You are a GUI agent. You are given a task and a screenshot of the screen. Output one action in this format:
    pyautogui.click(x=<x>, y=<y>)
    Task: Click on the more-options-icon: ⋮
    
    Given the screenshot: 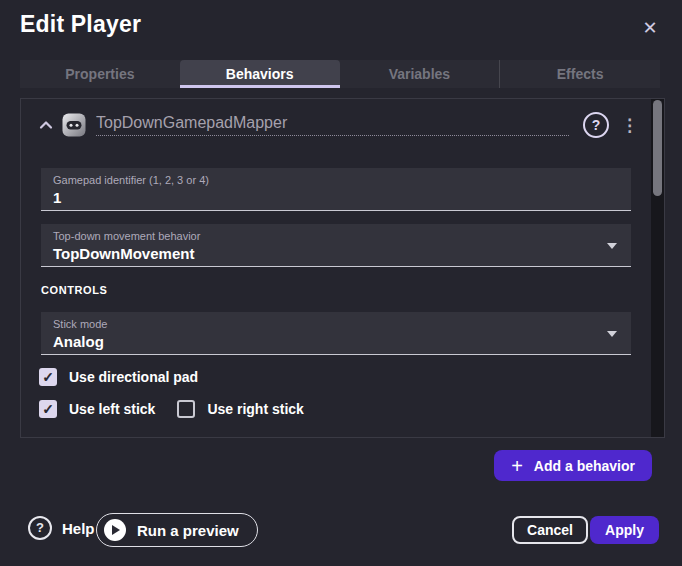 What is the action you would take?
    pyautogui.click(x=630, y=126)
    